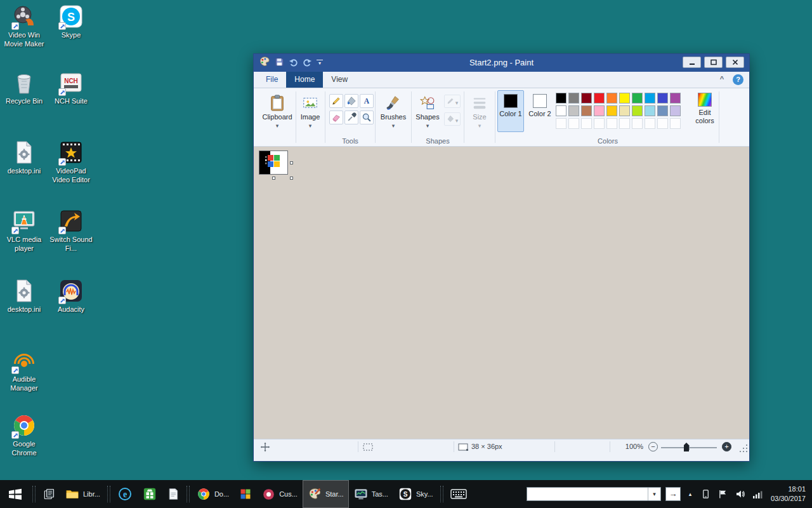 The width and height of the screenshot is (812, 508). Describe the element at coordinates (213, 494) in the screenshot. I see `taskbar-button-chrome: Do...` at that location.